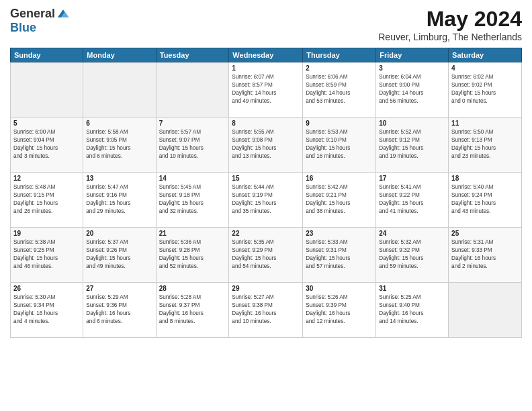 The height and width of the screenshot is (411, 532). Describe the element at coordinates (412, 55) in the screenshot. I see `header-friday: Friday` at that location.